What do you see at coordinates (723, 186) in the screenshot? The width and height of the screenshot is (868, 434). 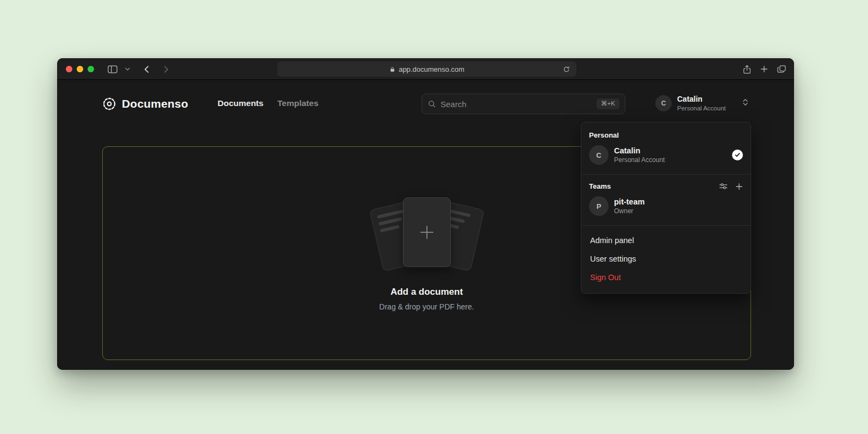 I see `team-settings-button` at bounding box center [723, 186].